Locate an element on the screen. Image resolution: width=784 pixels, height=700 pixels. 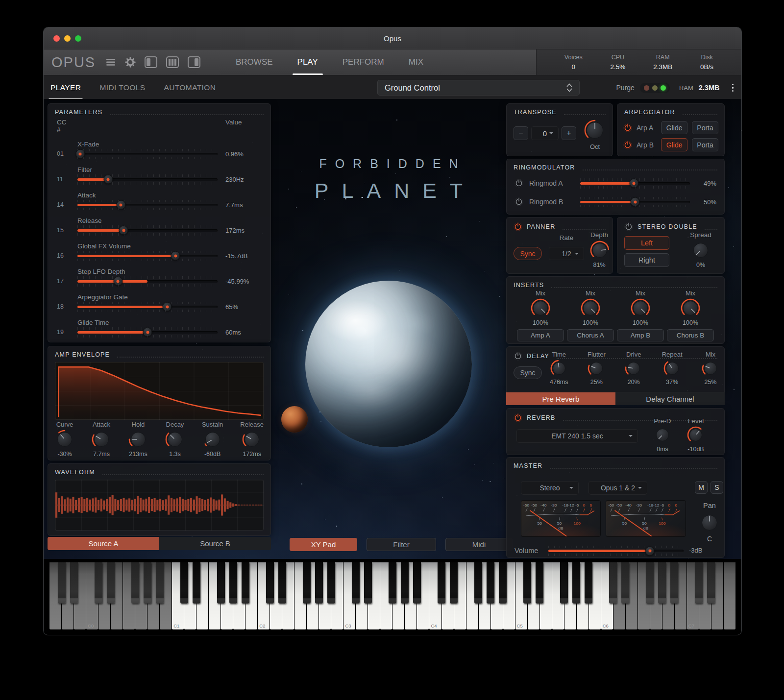
tab-mix: MIX is located at coordinates (416, 62).